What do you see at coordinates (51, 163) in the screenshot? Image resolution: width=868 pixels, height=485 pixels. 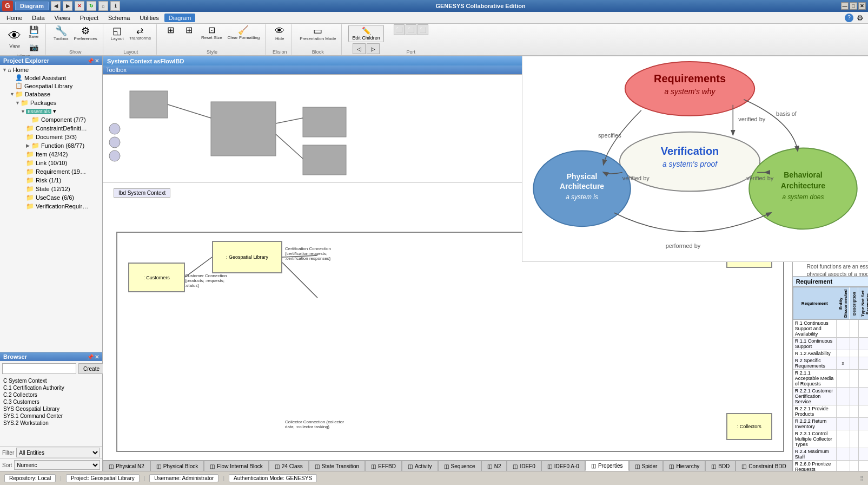 I see `tree-item-link: 📁 Link (10/10)` at bounding box center [51, 163].